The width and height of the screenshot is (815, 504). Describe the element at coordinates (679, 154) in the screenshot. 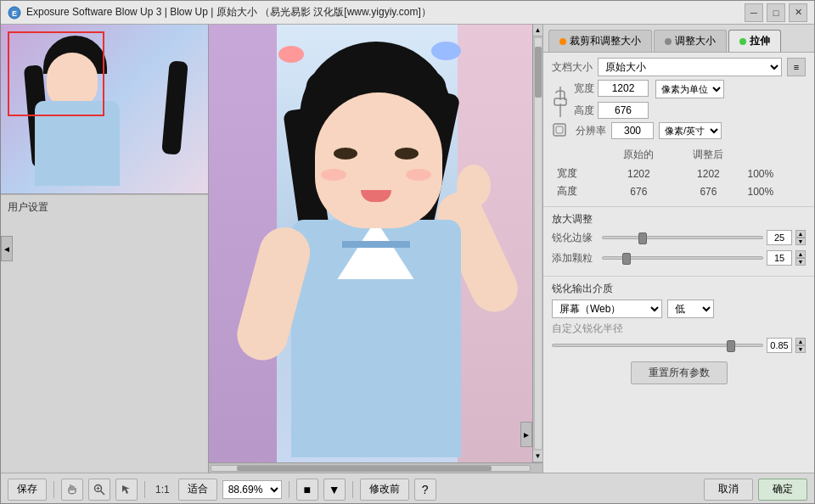

I see `info-header-row: 原始的 调整后` at that location.